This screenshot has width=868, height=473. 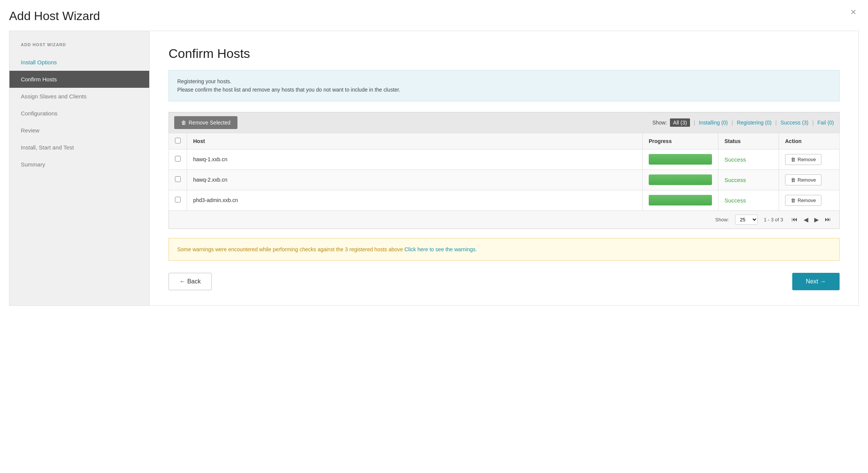 What do you see at coordinates (415, 159) in the screenshot?
I see `host-cell: hawq-1.xxb.cn` at bounding box center [415, 159].